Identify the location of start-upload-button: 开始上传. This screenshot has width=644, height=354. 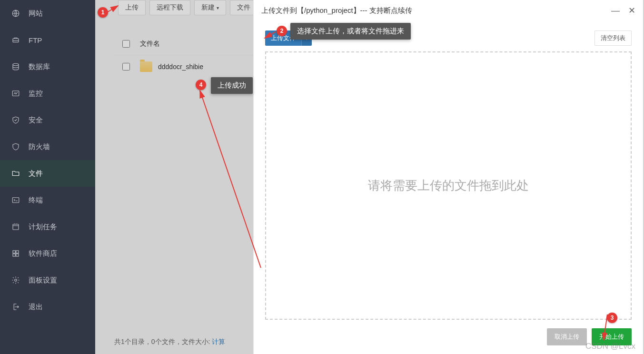
(612, 337).